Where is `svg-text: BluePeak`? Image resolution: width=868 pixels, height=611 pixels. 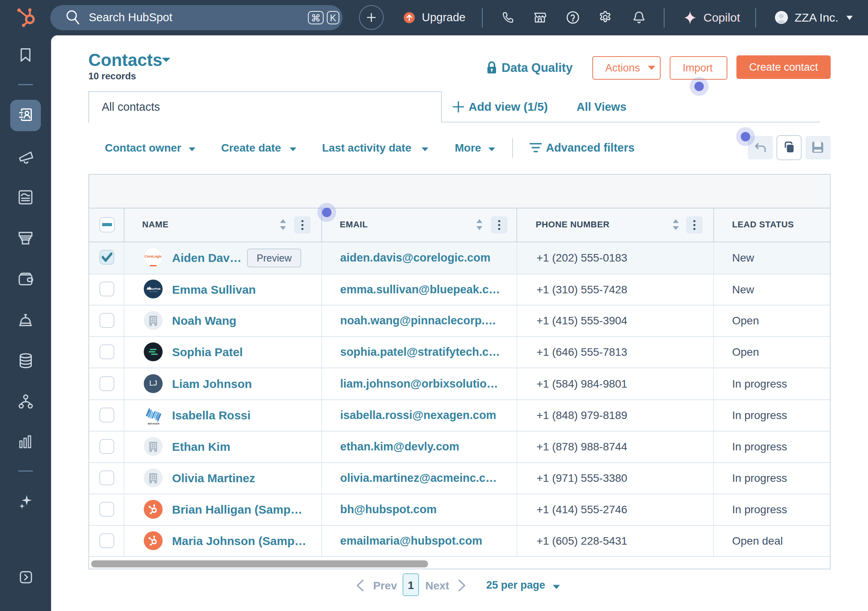
svg-text: BluePeak is located at coordinates (156, 289).